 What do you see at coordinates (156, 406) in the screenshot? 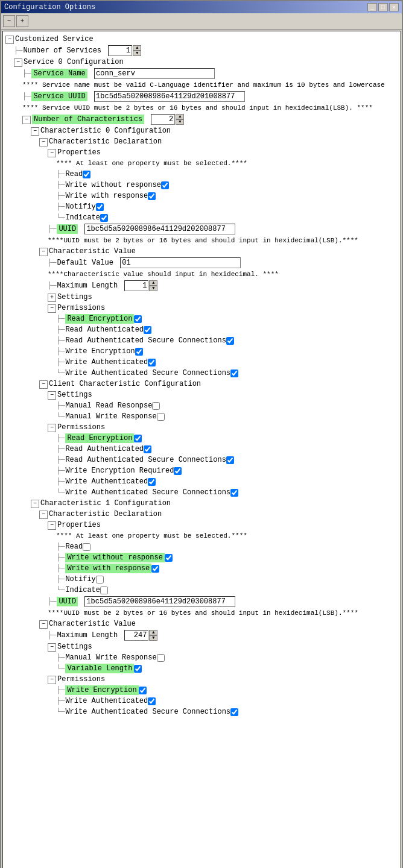
I see `manual-read-checkbox` at bounding box center [156, 406].